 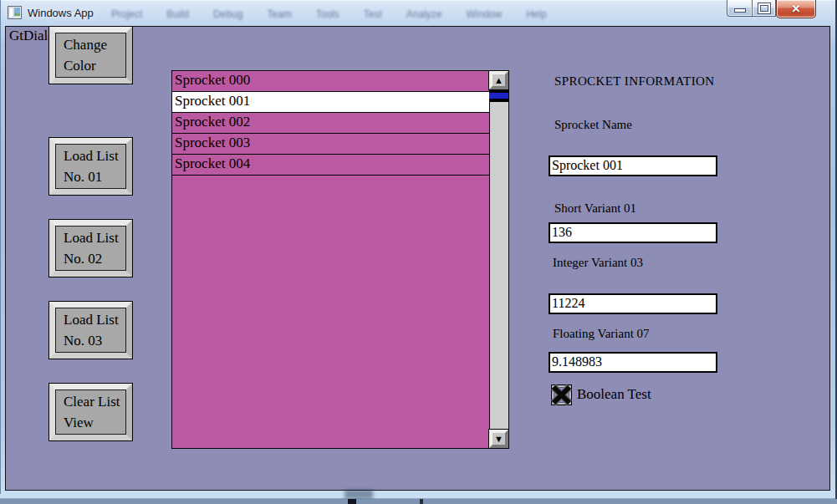 I want to click on ghost-menu-item: Build, so click(x=177, y=14).